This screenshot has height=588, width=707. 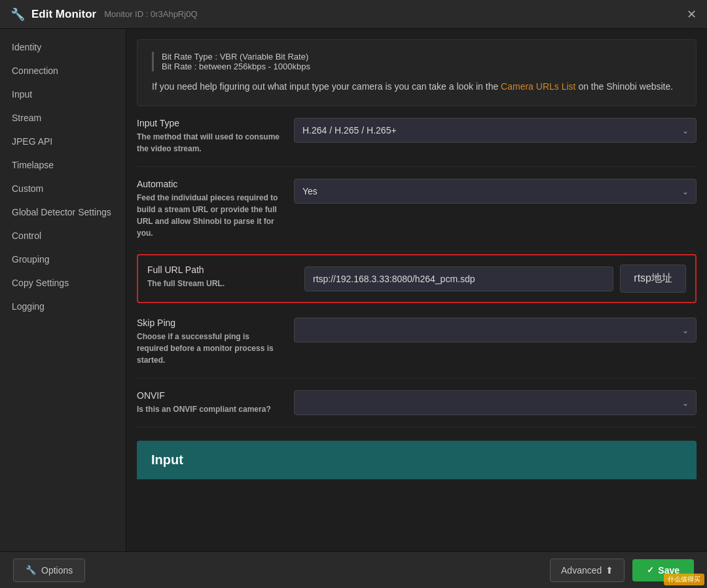 What do you see at coordinates (651, 570) in the screenshot?
I see `check-icon: ✓` at bounding box center [651, 570].